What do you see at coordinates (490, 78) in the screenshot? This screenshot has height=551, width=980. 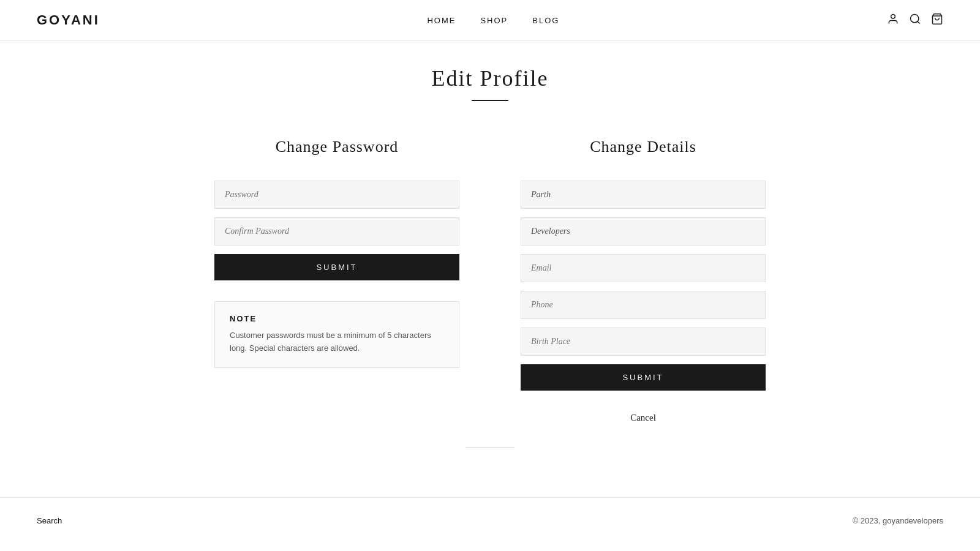 I see `page-title: Edit Profile` at bounding box center [490, 78].